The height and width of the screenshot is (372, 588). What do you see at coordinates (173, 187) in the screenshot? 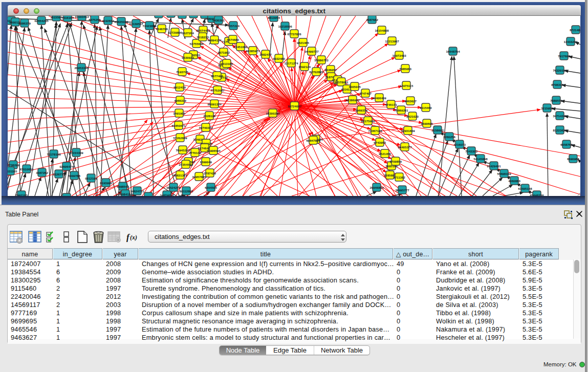
I see `svg-text: 00524278` at bounding box center [173, 187].